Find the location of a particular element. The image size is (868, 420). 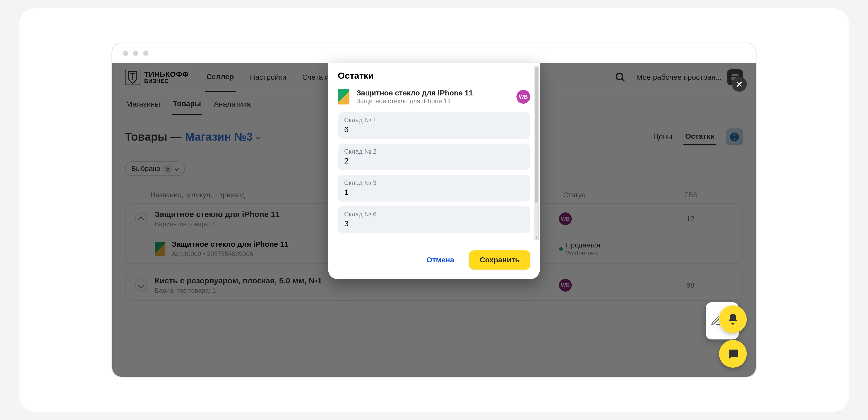

bell-icon is located at coordinates (733, 319).